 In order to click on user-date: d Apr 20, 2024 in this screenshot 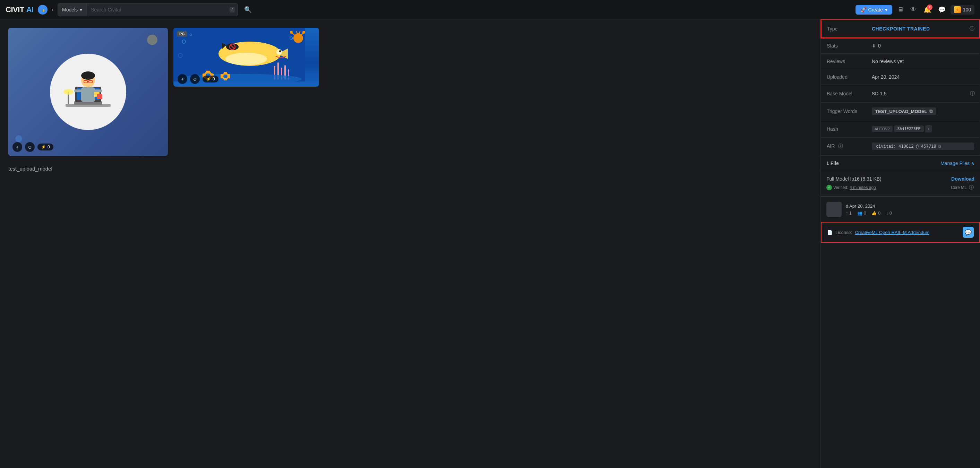, I will do `click(910, 206)`.